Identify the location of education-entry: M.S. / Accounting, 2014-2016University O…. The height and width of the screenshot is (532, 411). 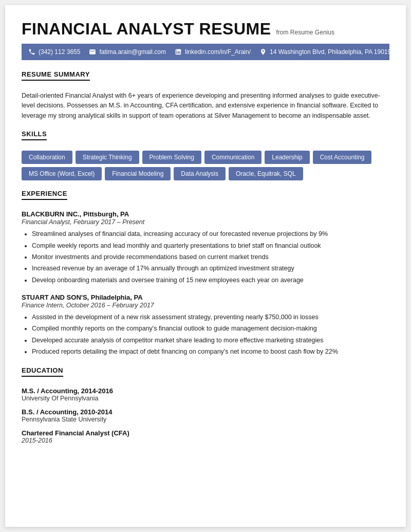
(206, 395).